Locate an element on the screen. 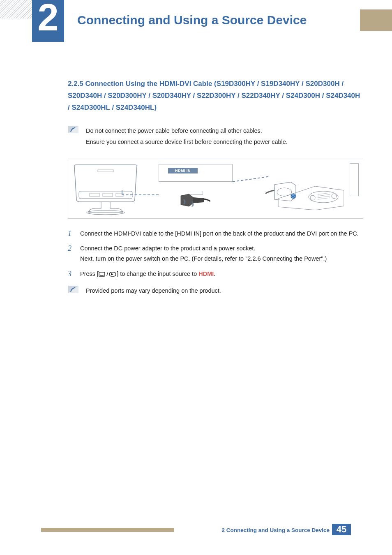  chapter-header: Connecting and Using a Source Device 2 is located at coordinates (196, 21).